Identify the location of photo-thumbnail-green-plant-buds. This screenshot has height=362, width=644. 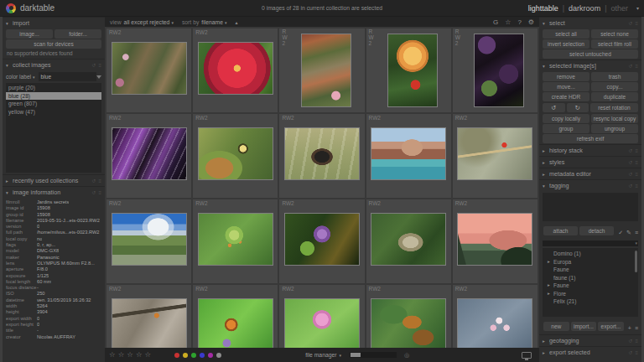
(236, 240).